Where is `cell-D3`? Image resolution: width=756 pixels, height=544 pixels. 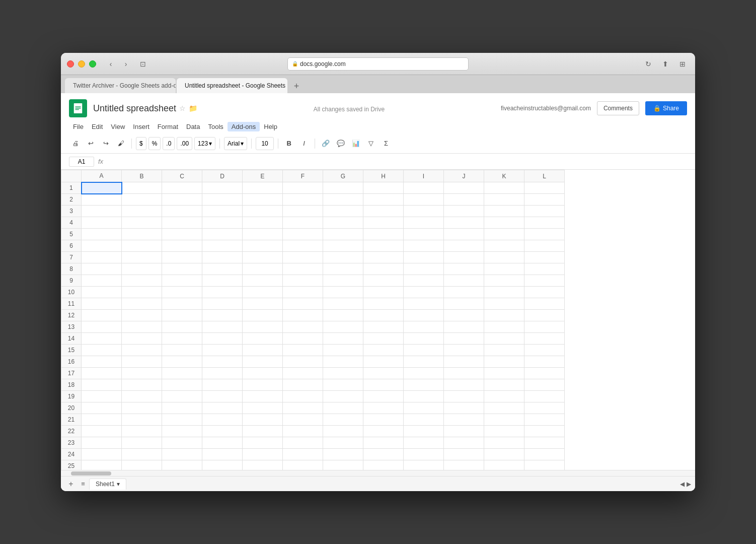
cell-D3 is located at coordinates (222, 212).